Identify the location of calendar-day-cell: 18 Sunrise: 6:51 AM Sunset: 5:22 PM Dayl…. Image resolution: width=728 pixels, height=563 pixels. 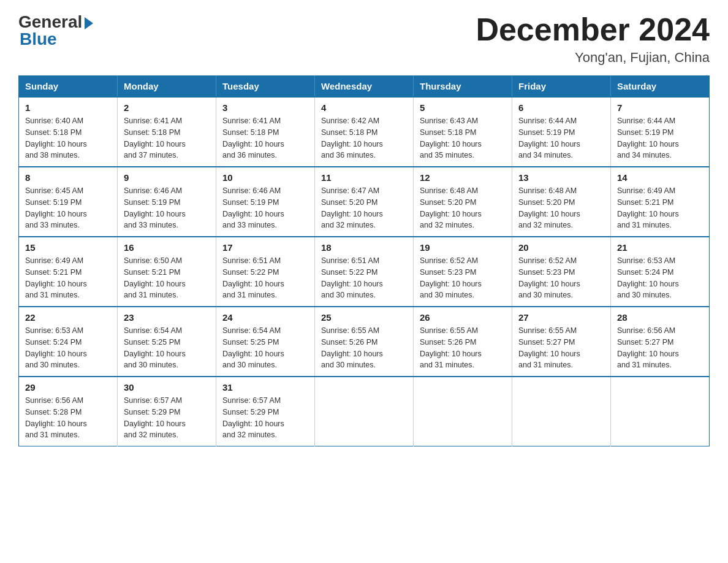
(364, 272).